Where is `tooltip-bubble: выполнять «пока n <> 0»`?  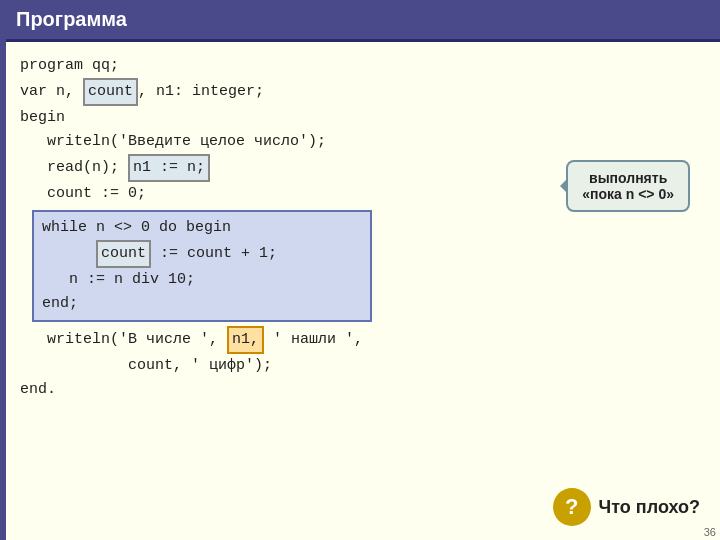 tooltip-bubble: выполнять «пока n <> 0» is located at coordinates (628, 186).